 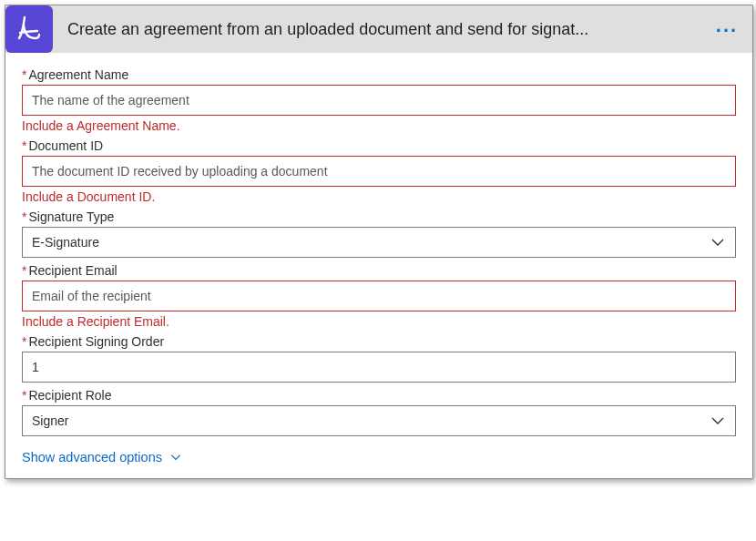 What do you see at coordinates (379, 342) in the screenshot?
I see `recipient-signing-order-label: *Recipient Signing Order` at bounding box center [379, 342].